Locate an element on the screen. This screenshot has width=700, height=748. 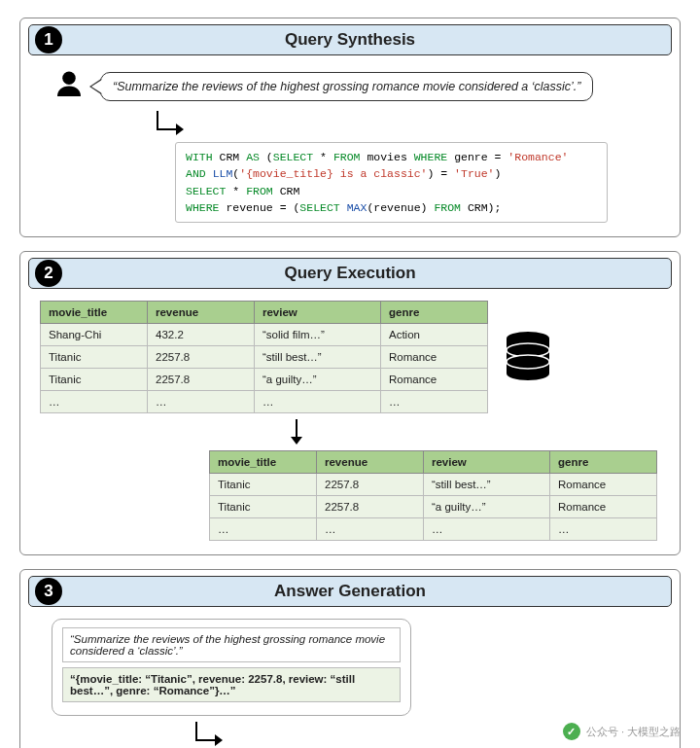
database-icon is located at coordinates (528, 358).